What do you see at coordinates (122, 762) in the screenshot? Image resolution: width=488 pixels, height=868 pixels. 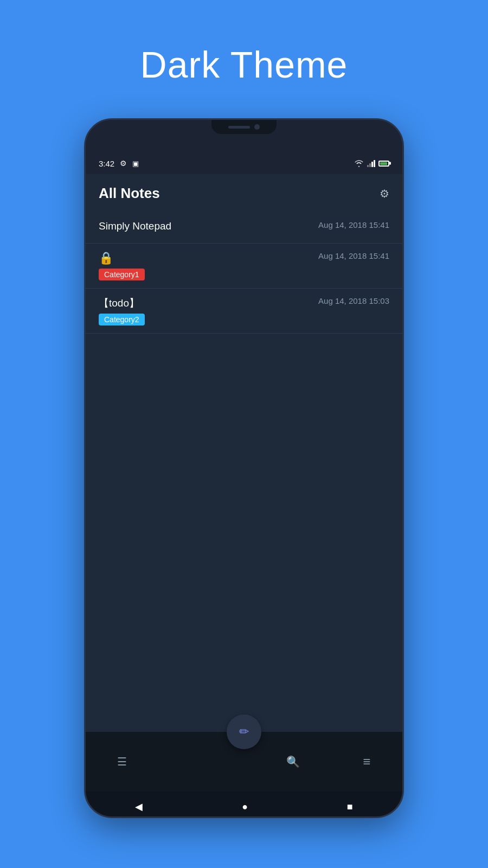 I see `menu-button: ☰` at bounding box center [122, 762].